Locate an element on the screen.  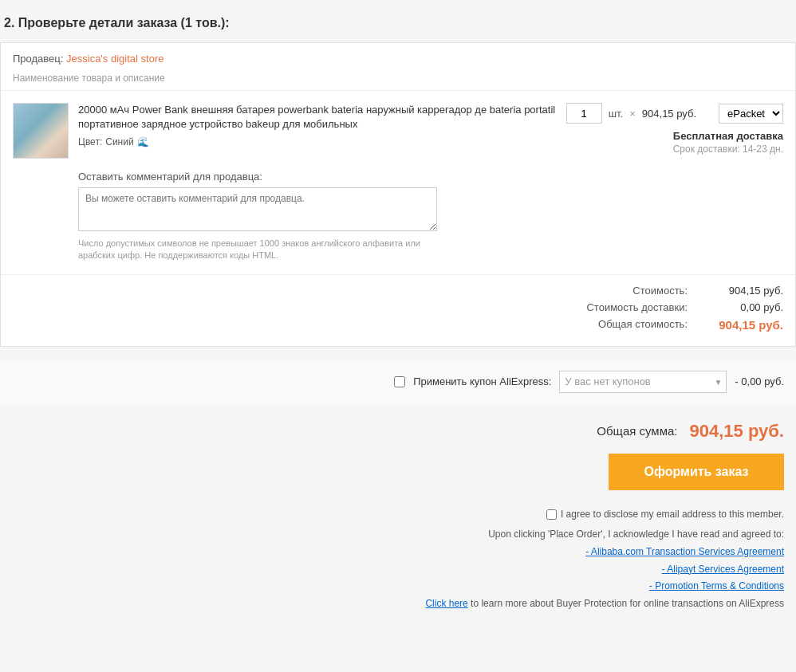
email-consent-text: I agree to disclose my email address to … is located at coordinates (672, 515).